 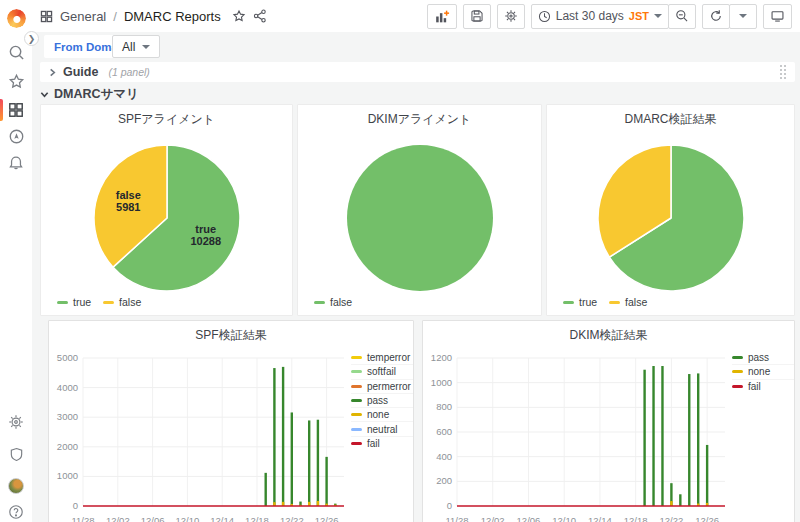 I want to click on legend-label: temperror, so click(x=388, y=358).